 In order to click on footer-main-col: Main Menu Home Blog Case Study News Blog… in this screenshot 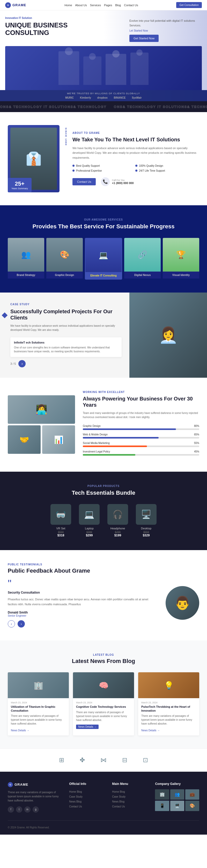, I will do `click(131, 797)`.